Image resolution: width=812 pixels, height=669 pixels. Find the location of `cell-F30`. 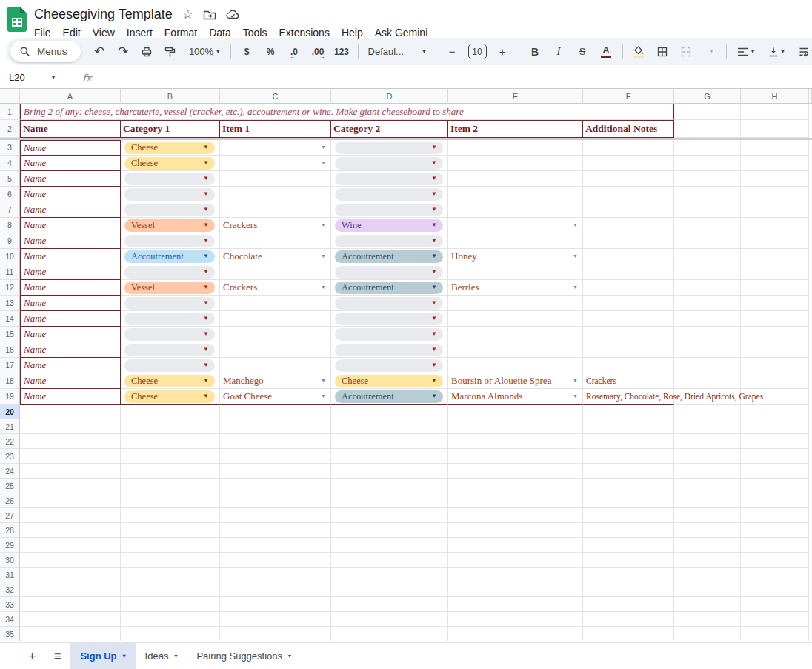

cell-F30 is located at coordinates (628, 560).